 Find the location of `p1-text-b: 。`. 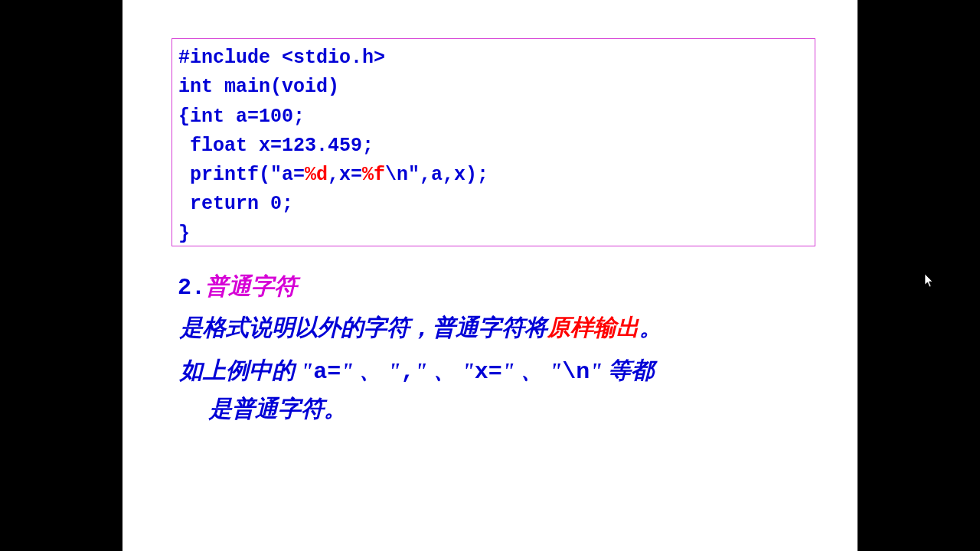

p1-text-b: 。 is located at coordinates (651, 328).